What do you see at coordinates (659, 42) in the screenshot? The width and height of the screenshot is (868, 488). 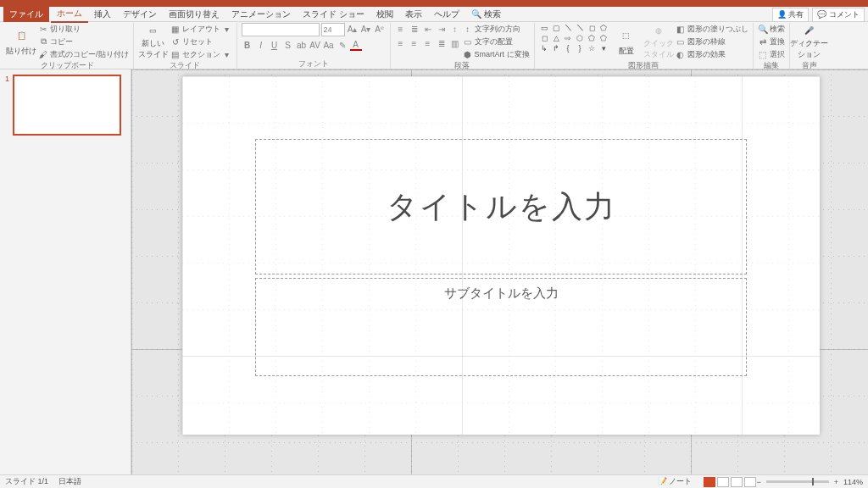 I see `quick-styles-button: ◍ クイック スタイル` at bounding box center [659, 42].